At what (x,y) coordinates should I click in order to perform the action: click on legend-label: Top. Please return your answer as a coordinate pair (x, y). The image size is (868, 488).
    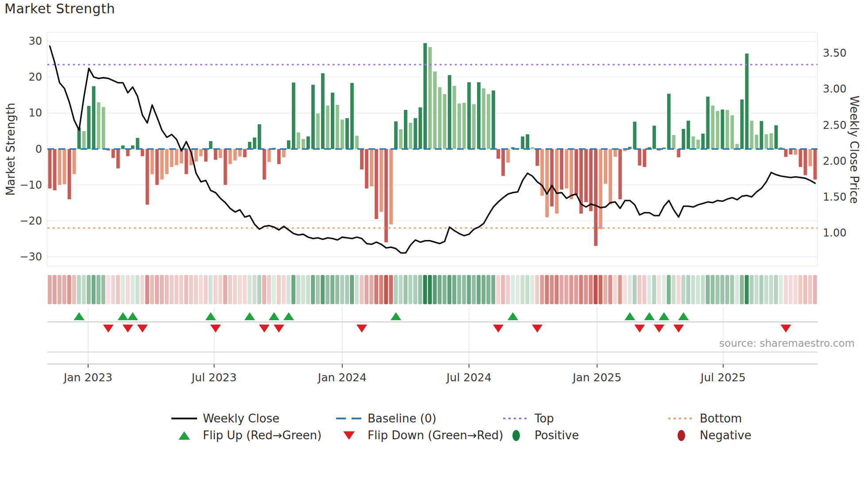
    Looking at the image, I should click on (544, 418).